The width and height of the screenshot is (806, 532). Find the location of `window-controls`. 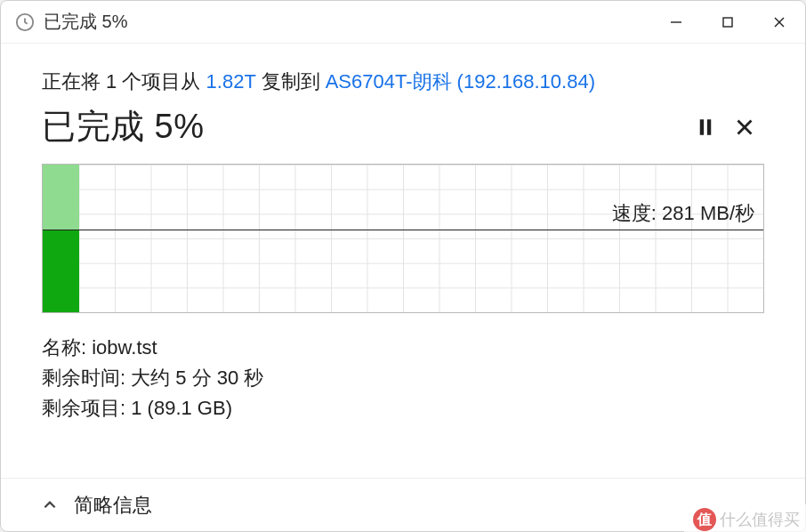

window-controls is located at coordinates (728, 21).